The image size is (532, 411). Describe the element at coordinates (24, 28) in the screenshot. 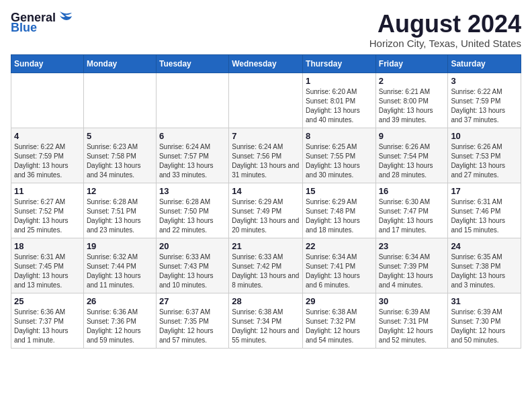

I see `logo-blue-text: Blue` at that location.